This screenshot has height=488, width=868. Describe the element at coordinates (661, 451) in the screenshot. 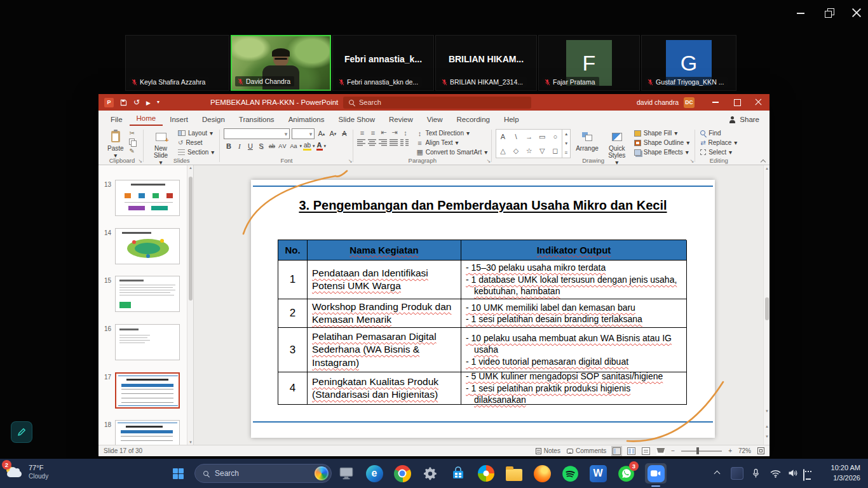

I see `slideshow-view-icon` at that location.